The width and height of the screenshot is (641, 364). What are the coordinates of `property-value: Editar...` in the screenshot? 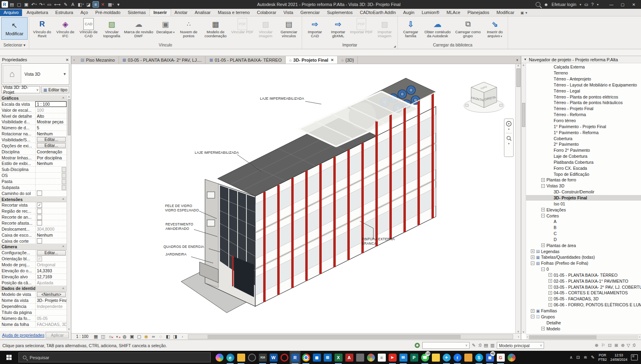 It's located at (51, 253).